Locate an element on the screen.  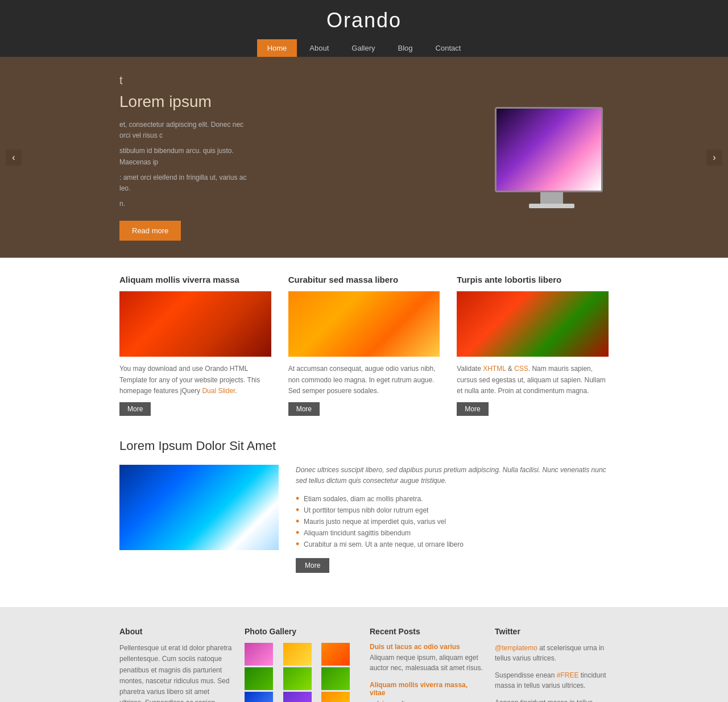
footer-columns: About Pellentesque ut erat id dolor phar… is located at coordinates (364, 664).